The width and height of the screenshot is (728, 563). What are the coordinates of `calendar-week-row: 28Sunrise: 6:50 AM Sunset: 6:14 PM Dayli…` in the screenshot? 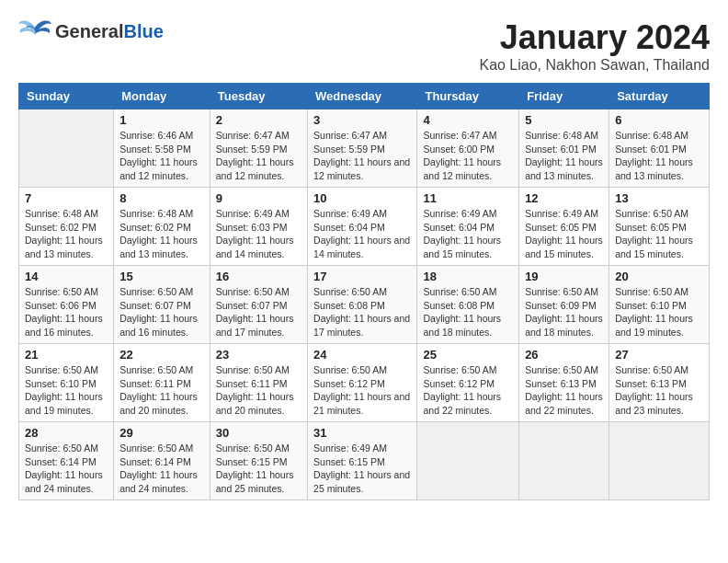 It's located at (364, 462).